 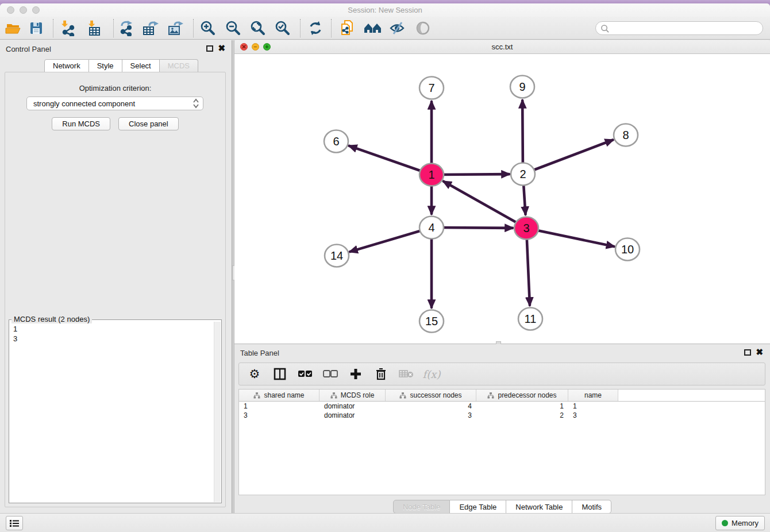 What do you see at coordinates (284, 395) in the screenshot?
I see `column-header-label: shared name` at bounding box center [284, 395].